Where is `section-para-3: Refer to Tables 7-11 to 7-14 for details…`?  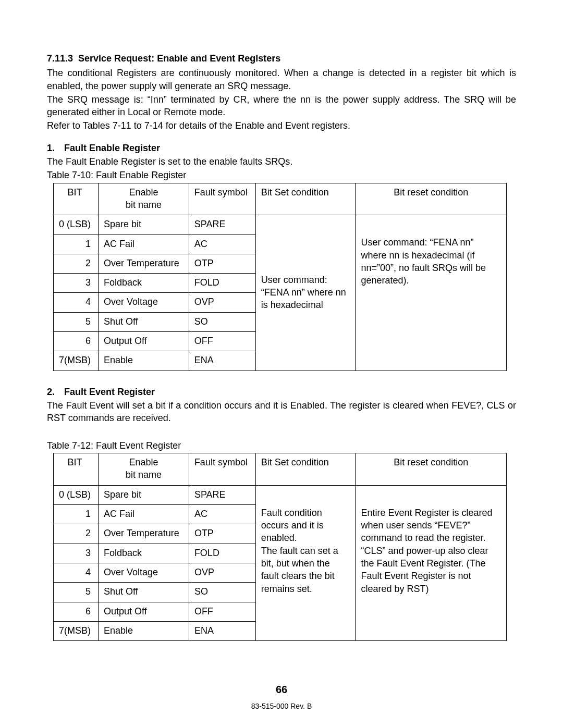
section-para-3: Refer to Tables 7-11 to 7-14 for details… is located at coordinates (282, 126).